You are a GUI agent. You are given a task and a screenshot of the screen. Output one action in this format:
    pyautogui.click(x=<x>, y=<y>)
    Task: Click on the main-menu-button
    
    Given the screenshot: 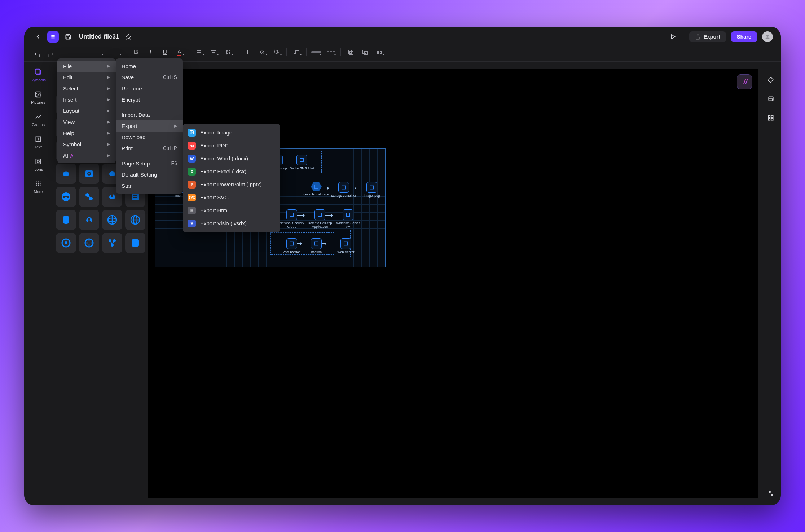 What is the action you would take?
    pyautogui.click(x=53, y=37)
    